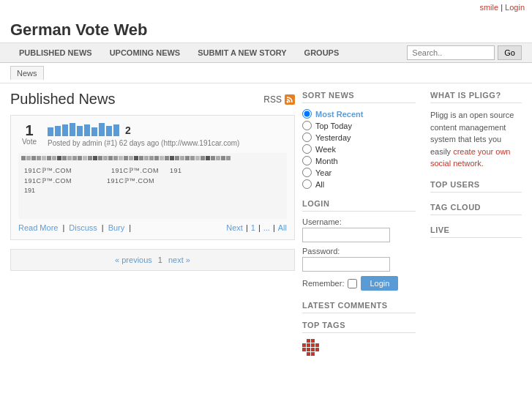 The height and width of the screenshot is (399, 532). I want to click on rss-area: RSS, so click(280, 100).